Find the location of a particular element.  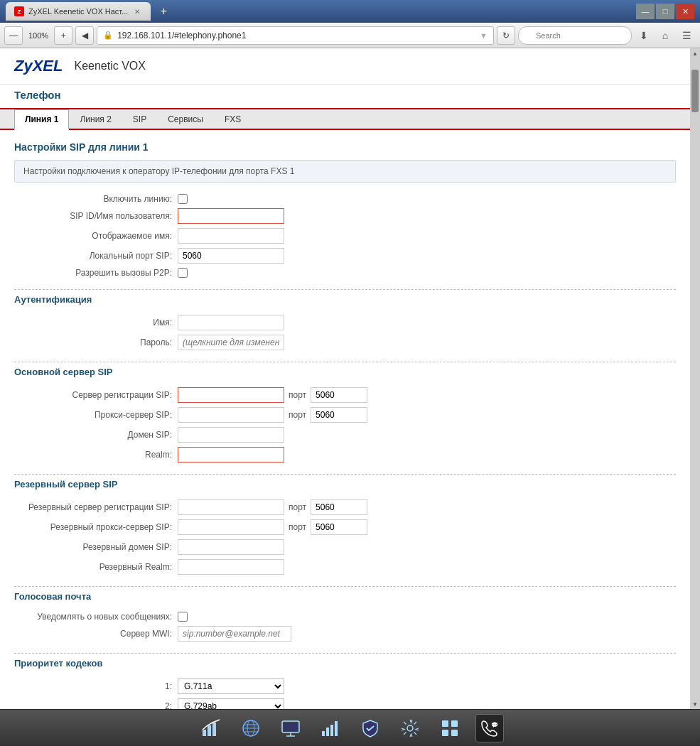

nav-refresh-button: ↻ is located at coordinates (506, 36).